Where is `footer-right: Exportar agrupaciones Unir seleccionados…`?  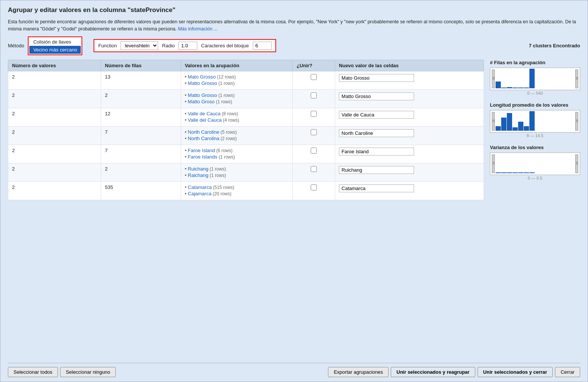 footer-right: Exportar agrupaciones Unir seleccionados… is located at coordinates (454, 372).